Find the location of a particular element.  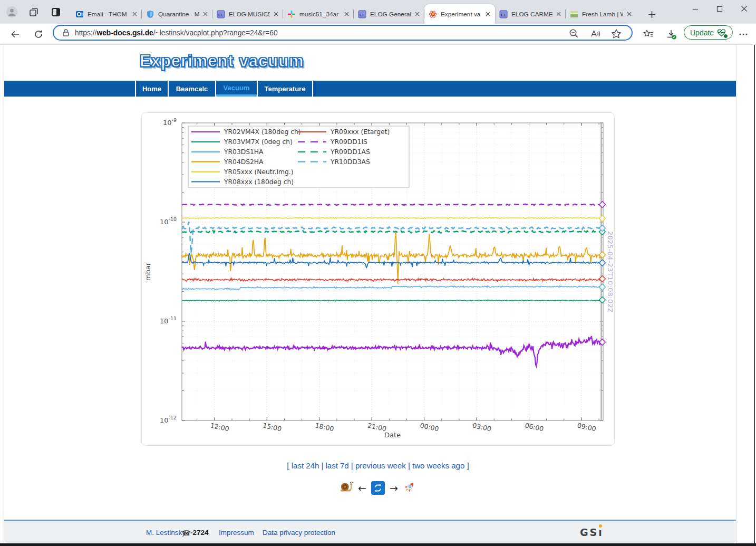

browser-tab: ELELOG CARME is located at coordinates (530, 14).